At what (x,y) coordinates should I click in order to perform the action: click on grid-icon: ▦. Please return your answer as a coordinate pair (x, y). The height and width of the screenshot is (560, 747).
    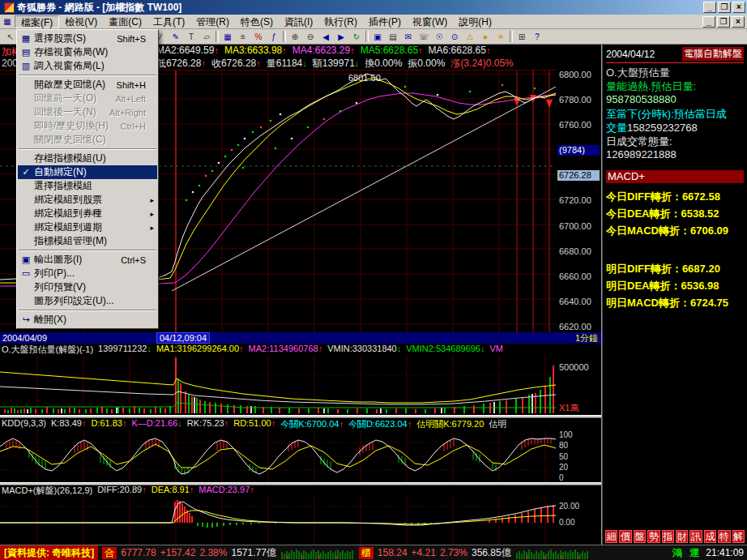
    Looking at the image, I should click on (227, 37).